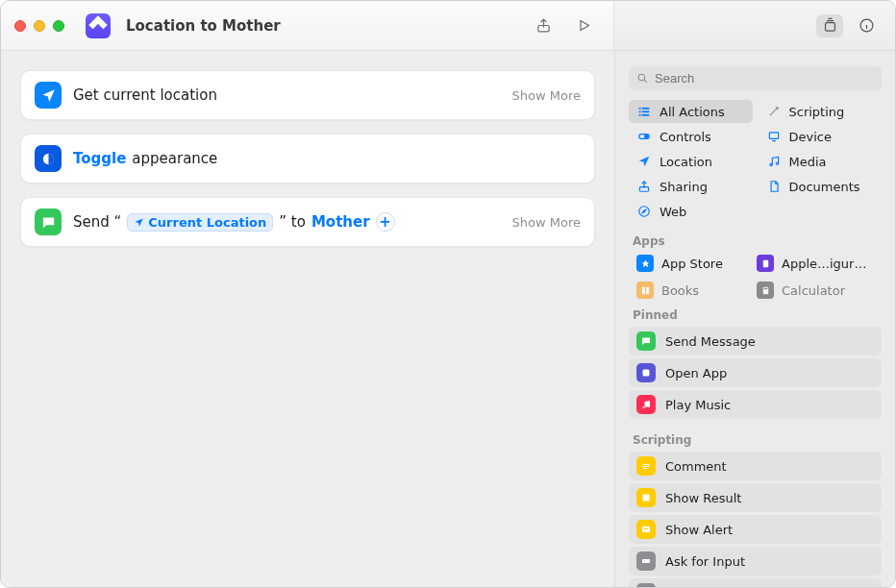 The image size is (896, 588). What do you see at coordinates (756, 498) in the screenshot?
I see `scripting-show-result: Show Result` at bounding box center [756, 498].